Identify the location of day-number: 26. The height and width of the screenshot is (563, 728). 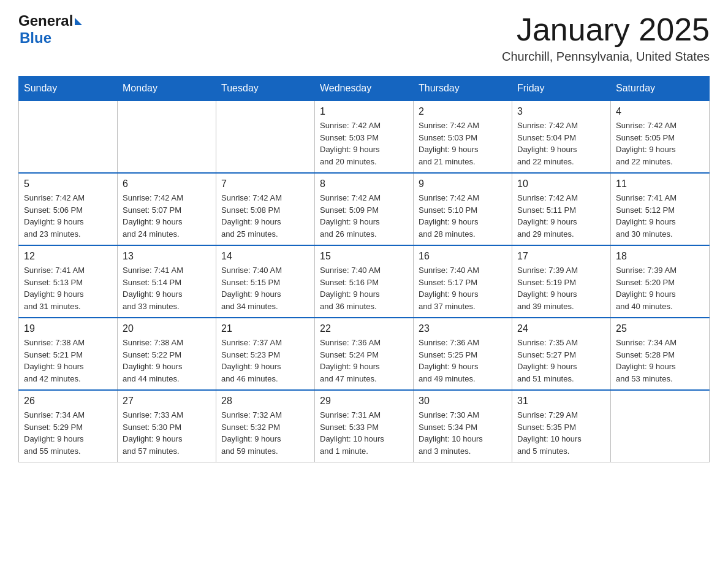
(68, 401).